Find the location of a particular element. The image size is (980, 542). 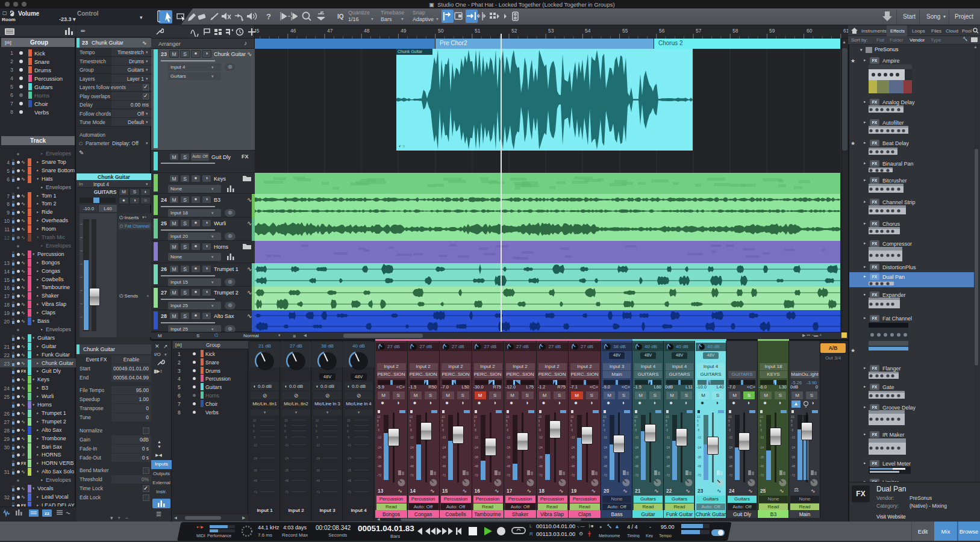

svg-text: 61 is located at coordinates (846, 31).